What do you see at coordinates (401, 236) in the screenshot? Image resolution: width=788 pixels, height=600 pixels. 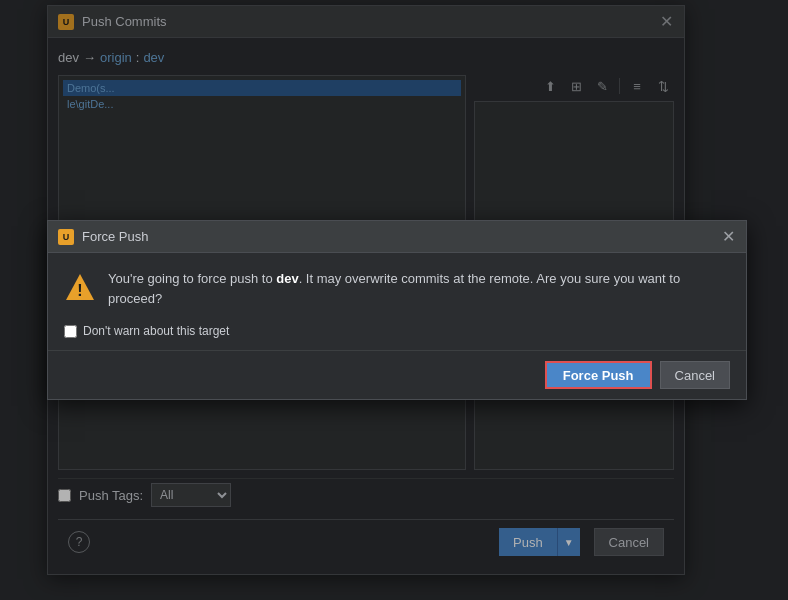 I see `force-push-title: Force Push` at bounding box center [401, 236].